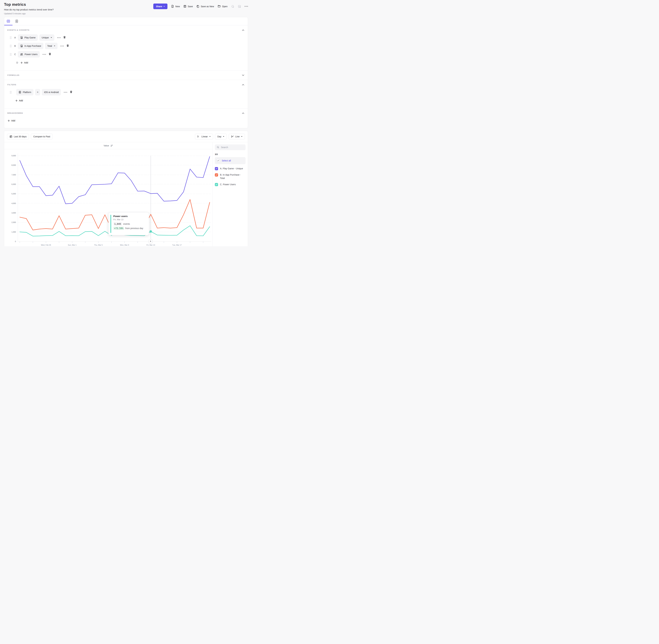  What do you see at coordinates (46, 245) in the screenshot?
I see `svg-text: Wed, Feb 26` at bounding box center [46, 245].